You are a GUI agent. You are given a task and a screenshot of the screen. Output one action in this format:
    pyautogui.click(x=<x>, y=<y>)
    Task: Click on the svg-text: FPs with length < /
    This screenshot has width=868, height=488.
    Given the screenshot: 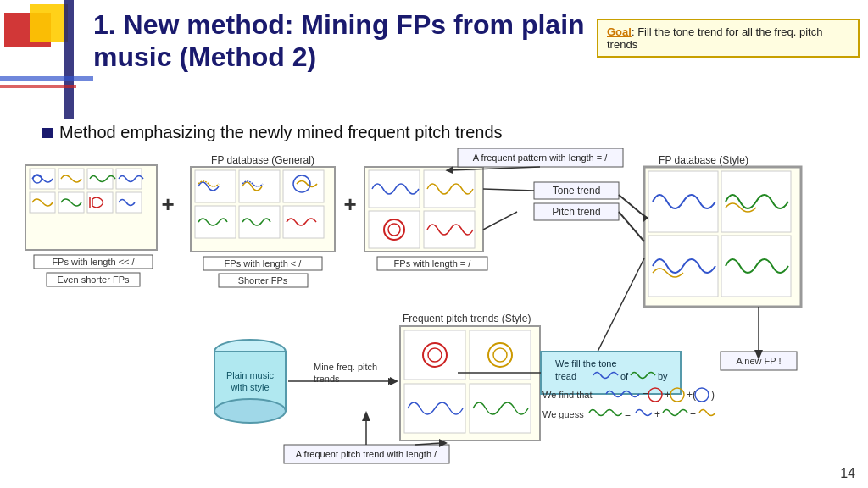 What is the action you would take?
    pyautogui.click(x=264, y=263)
    